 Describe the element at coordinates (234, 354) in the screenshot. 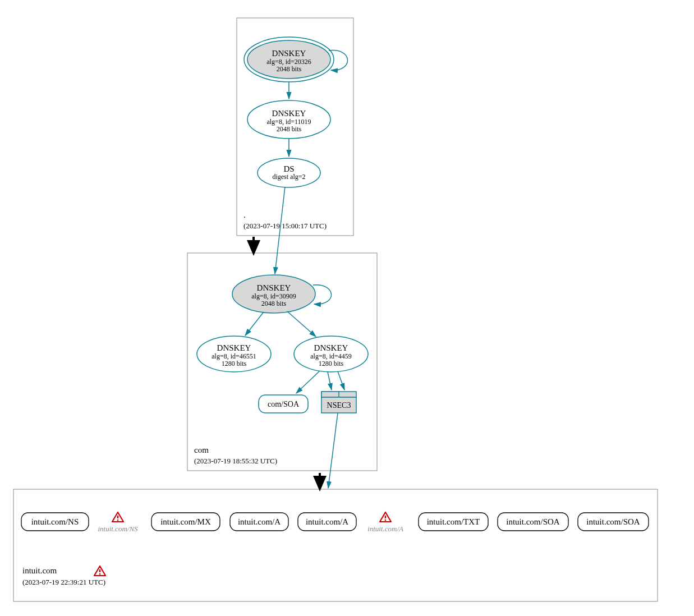

I see `node-com-zsk1: DNSKEY alg=8, id=46551 1280 bits` at that location.